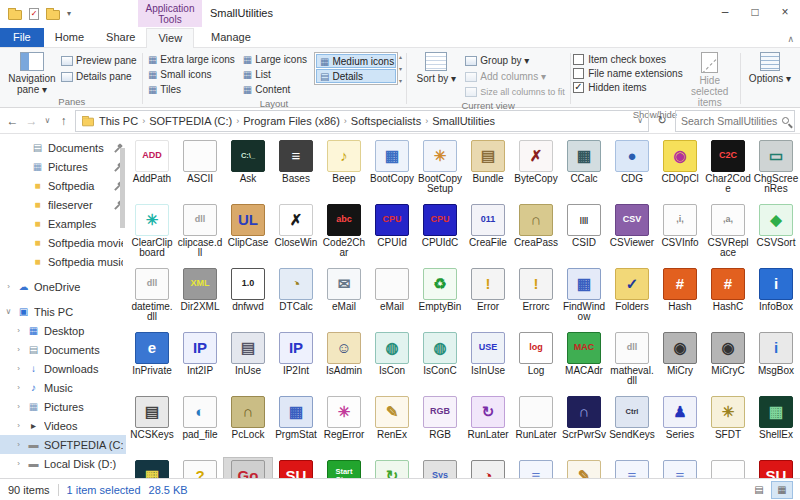 Image resolution: width=800 pixels, height=500 pixels. What do you see at coordinates (63, 224) in the screenshot?
I see `sidebar-item-examples: ■Examples` at bounding box center [63, 224].